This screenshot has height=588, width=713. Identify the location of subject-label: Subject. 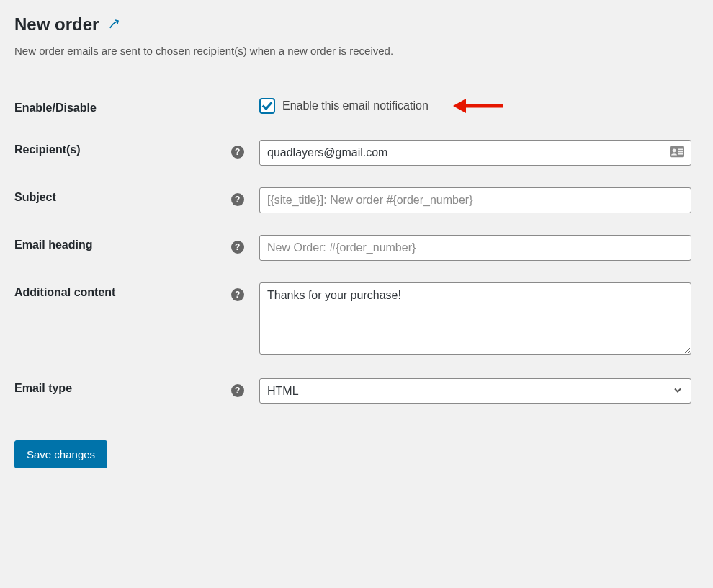
(122, 200).